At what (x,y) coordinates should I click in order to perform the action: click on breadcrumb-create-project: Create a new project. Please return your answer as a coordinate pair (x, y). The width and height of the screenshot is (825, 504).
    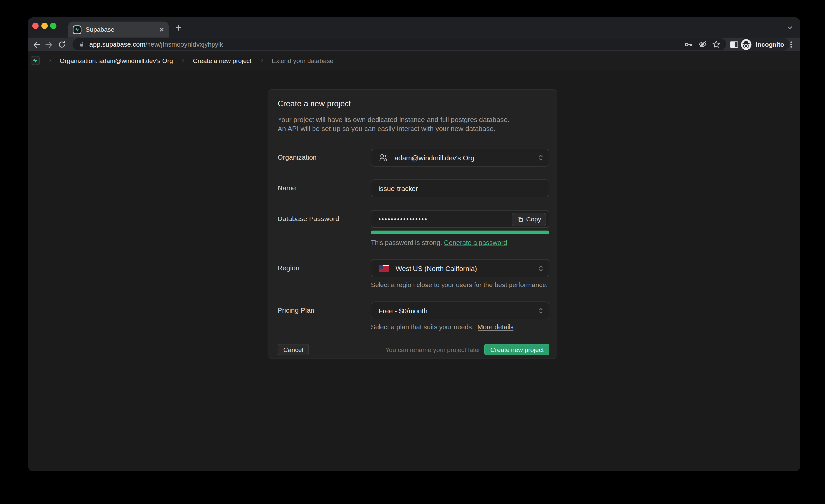
    Looking at the image, I should click on (222, 60).